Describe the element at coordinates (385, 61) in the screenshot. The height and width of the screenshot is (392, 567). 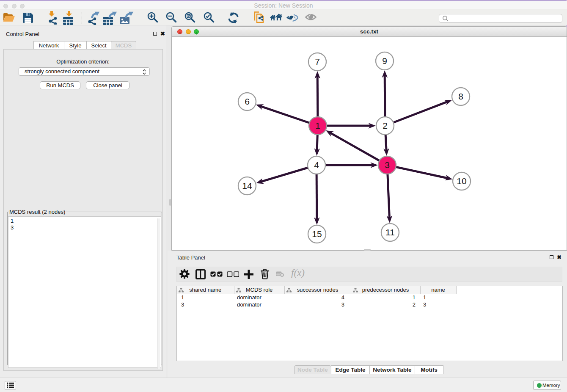
I see `svg-text: 9` at that location.